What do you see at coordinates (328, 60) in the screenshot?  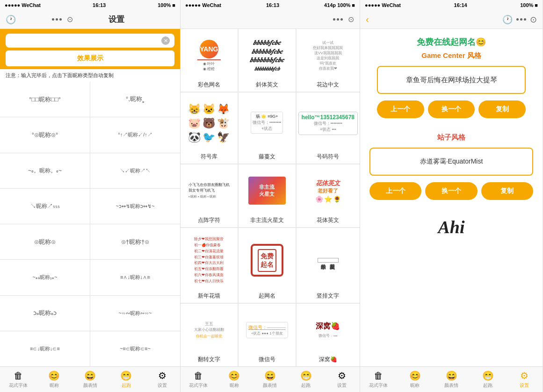 I see `feature-bordered: 试一试 您好我来我我我我 这VV我我我我我 这是到底我我 吗"我喜欢 你喜欢我❤…` at bounding box center [328, 60].